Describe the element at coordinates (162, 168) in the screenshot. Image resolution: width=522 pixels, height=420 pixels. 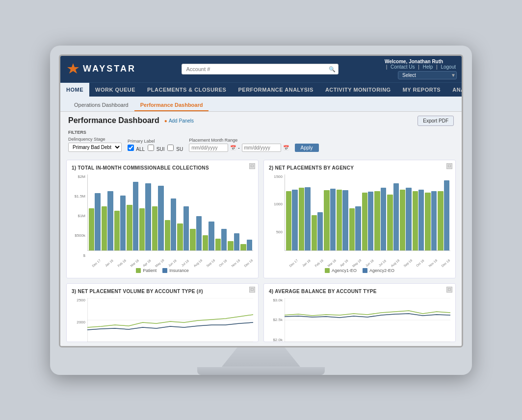
I see `chart-1-title: 1) TOTAL IN-MONTH COMMISSIONABLE COLLECT…` at that location.